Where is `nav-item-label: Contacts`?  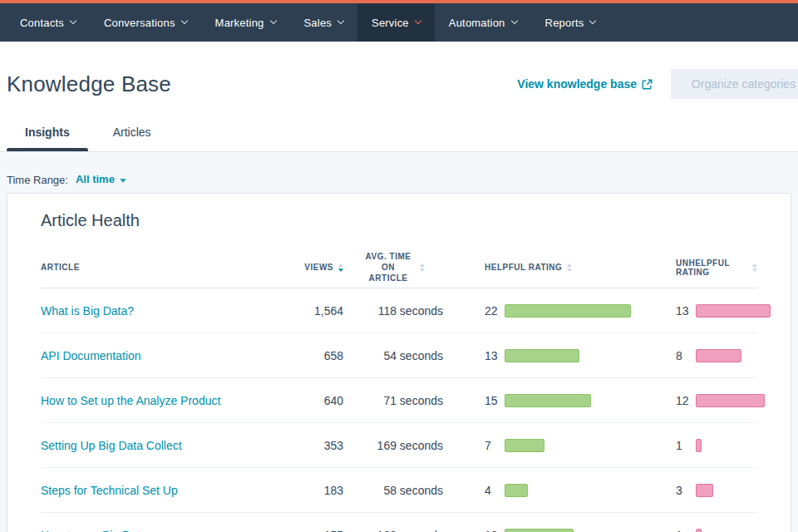 nav-item-label: Contacts is located at coordinates (42, 23).